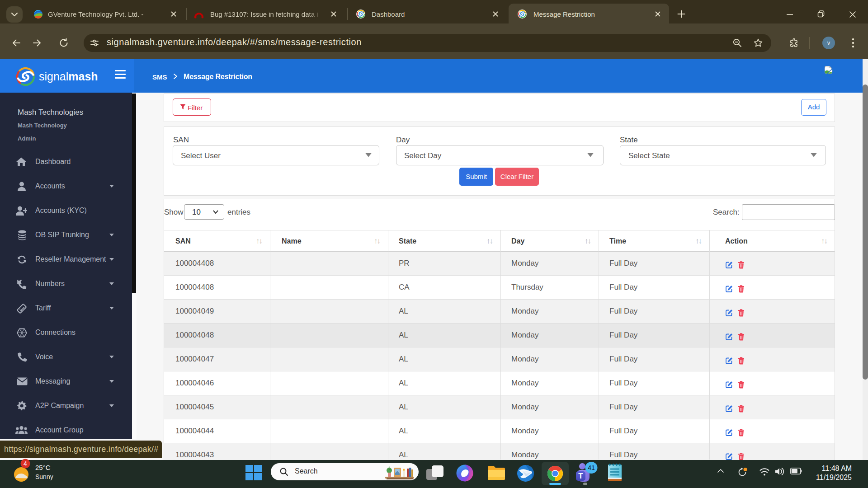  Describe the element at coordinates (25, 464) in the screenshot. I see `svg-text: 4` at that location.